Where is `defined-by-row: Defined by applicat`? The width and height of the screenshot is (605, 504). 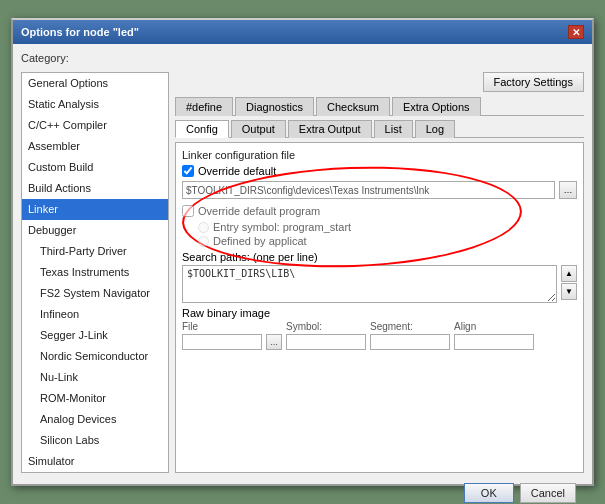
defined-by-row: Defined by applicat is located at coordinates (380, 241).